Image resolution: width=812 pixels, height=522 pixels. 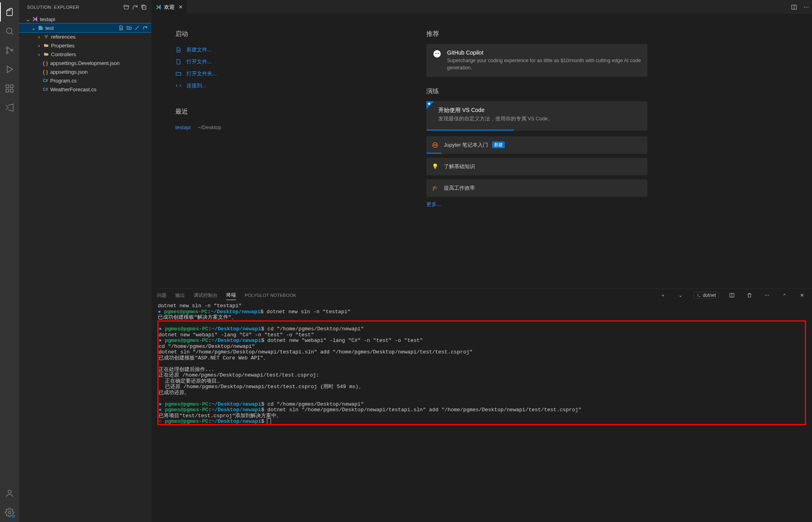 What do you see at coordinates (785, 295) in the screenshot?
I see `maximize-panel-icon: ^` at bounding box center [785, 295].